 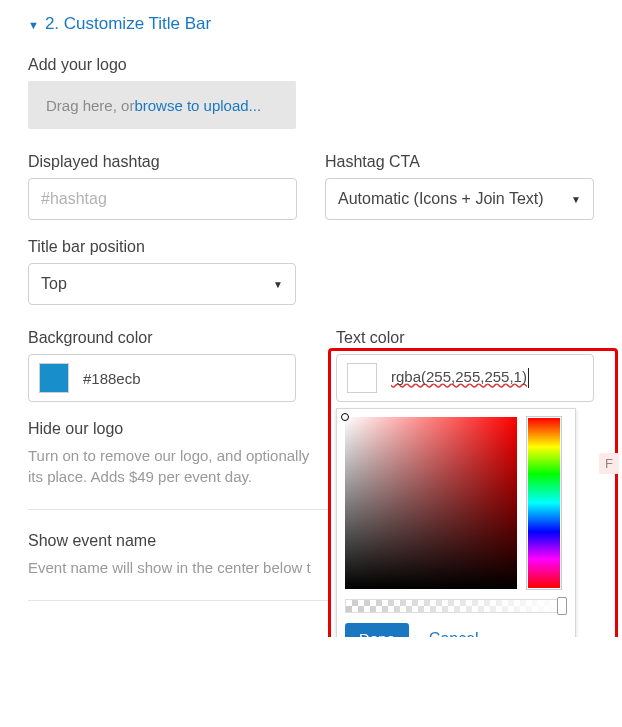 What do you see at coordinates (528, 378) in the screenshot?
I see `text-cursor` at bounding box center [528, 378].